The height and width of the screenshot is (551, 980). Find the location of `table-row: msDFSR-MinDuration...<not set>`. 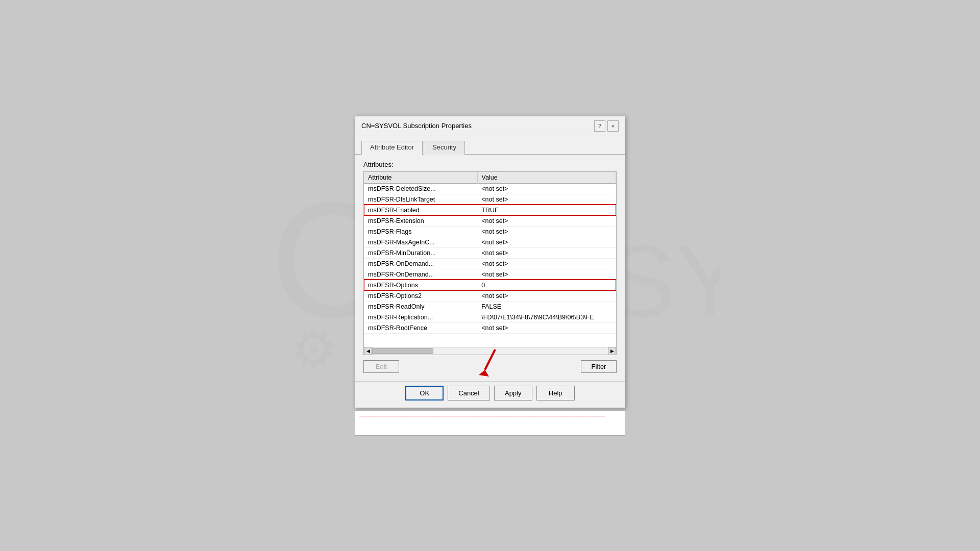

table-row: msDFSR-MinDuration...<not set> is located at coordinates (490, 253).